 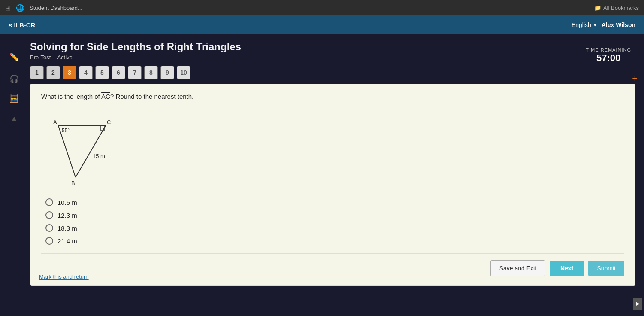 What do you see at coordinates (322, 8) in the screenshot?
I see `browser-bar: ⊞ 🌐 Student Dashboard... 📁 All Bookmarks` at bounding box center [322, 8].